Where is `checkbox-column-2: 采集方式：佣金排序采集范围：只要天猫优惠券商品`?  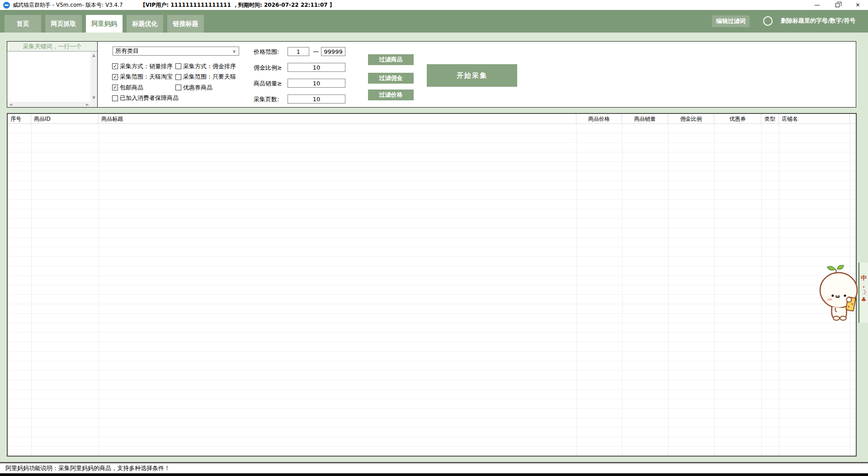
checkbox-column-2: 采集方式：佣金排序采集范围：只要天猫优惠券商品 is located at coordinates (206, 77).